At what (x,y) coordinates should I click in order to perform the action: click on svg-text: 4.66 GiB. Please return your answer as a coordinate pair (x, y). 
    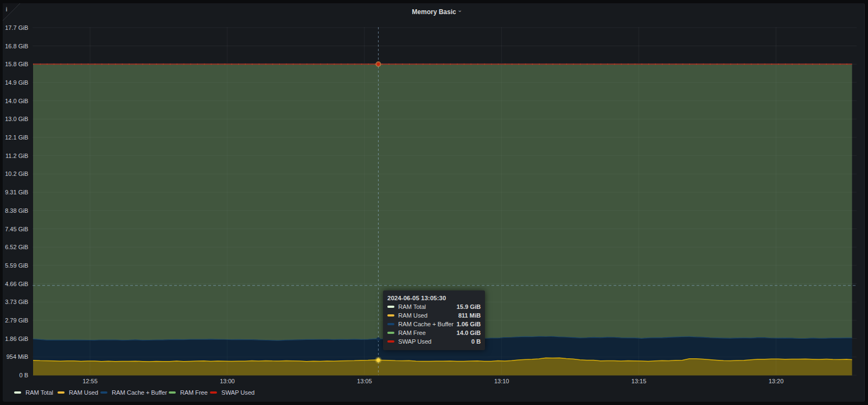
    Looking at the image, I should click on (16, 284).